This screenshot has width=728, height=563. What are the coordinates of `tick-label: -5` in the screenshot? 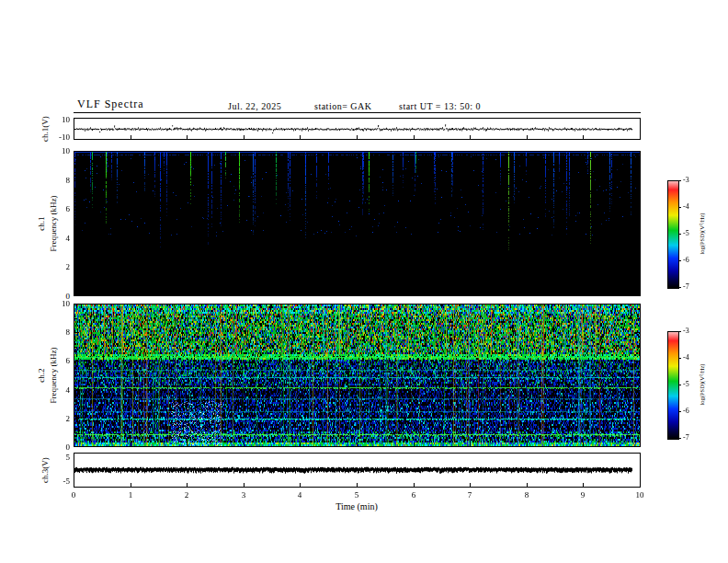 It's located at (686, 385).